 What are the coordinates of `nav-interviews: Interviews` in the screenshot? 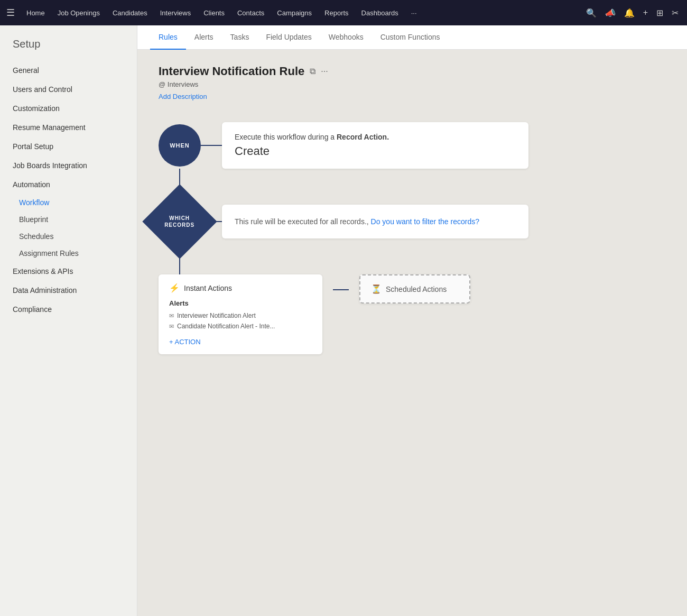 It's located at (175, 13).